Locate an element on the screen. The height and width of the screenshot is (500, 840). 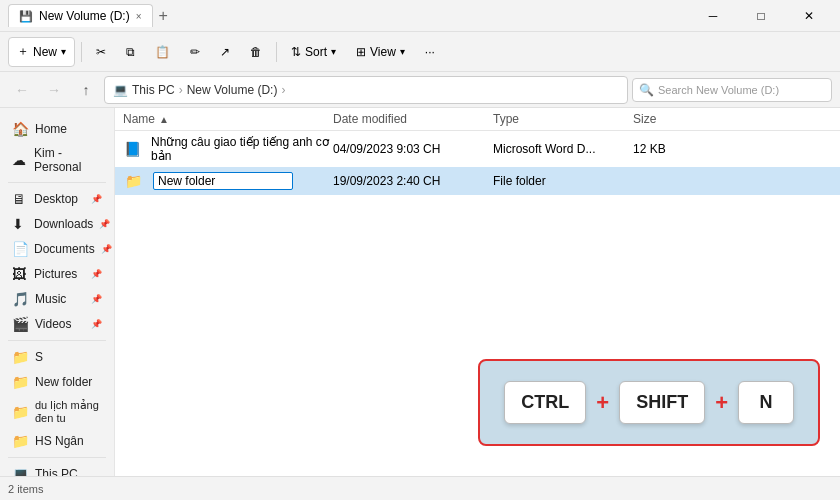
path-part-2: New Volume (D:) is located at coordinates (232, 90).